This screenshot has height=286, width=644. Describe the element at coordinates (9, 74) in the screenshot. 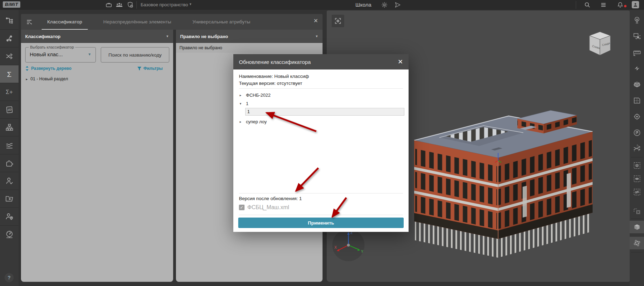

I see `sigma-icon: Σ` at that location.